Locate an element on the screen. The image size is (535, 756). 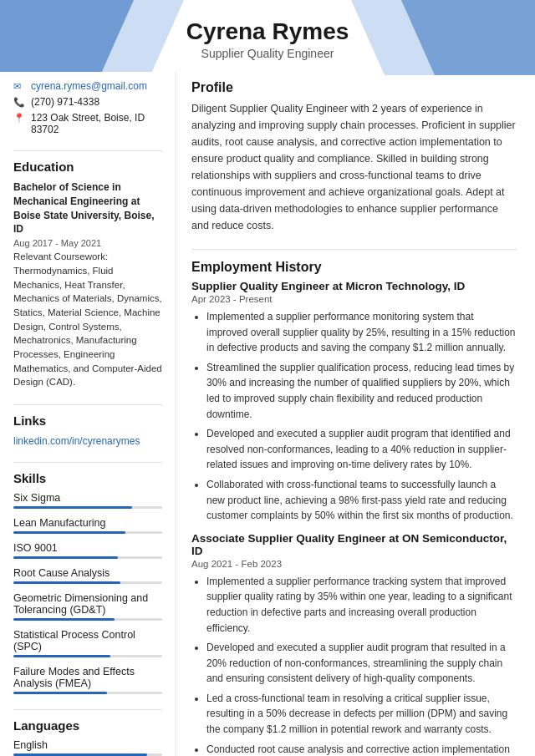
job-dates: Aug 2021 - Feb 2023 is located at coordinates (354, 564).